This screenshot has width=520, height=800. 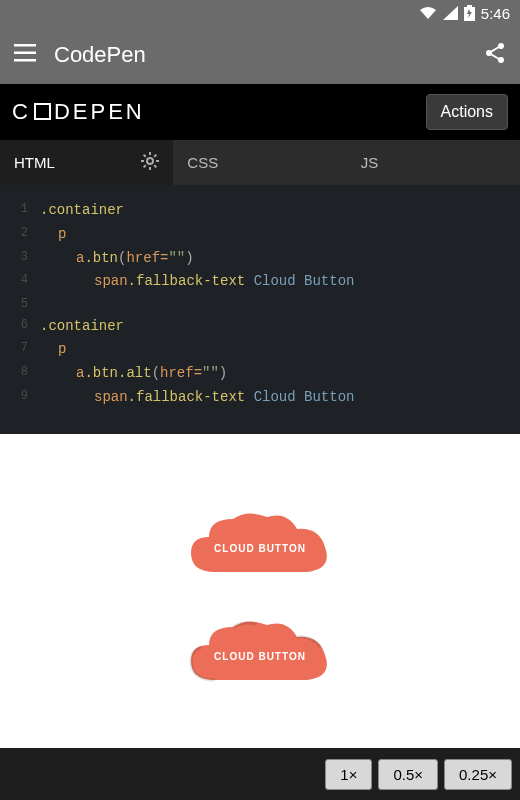 I want to click on tab-css: CSS, so click(x=260, y=162).